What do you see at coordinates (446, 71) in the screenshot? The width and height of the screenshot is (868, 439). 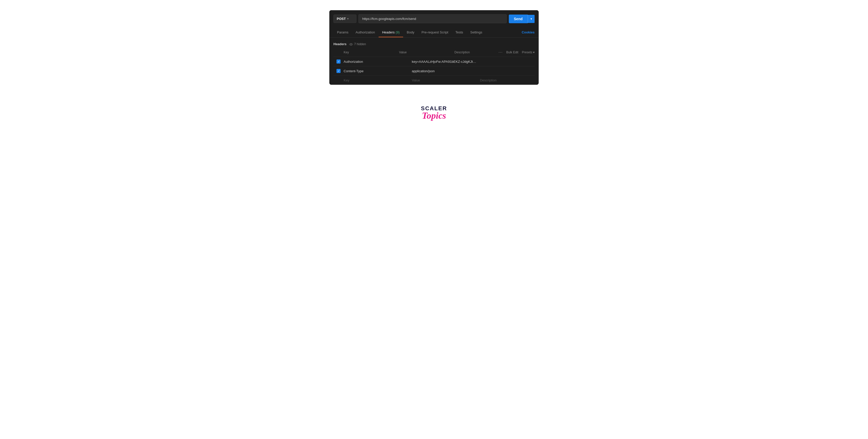 I see `row-2-value: application/json` at bounding box center [446, 71].